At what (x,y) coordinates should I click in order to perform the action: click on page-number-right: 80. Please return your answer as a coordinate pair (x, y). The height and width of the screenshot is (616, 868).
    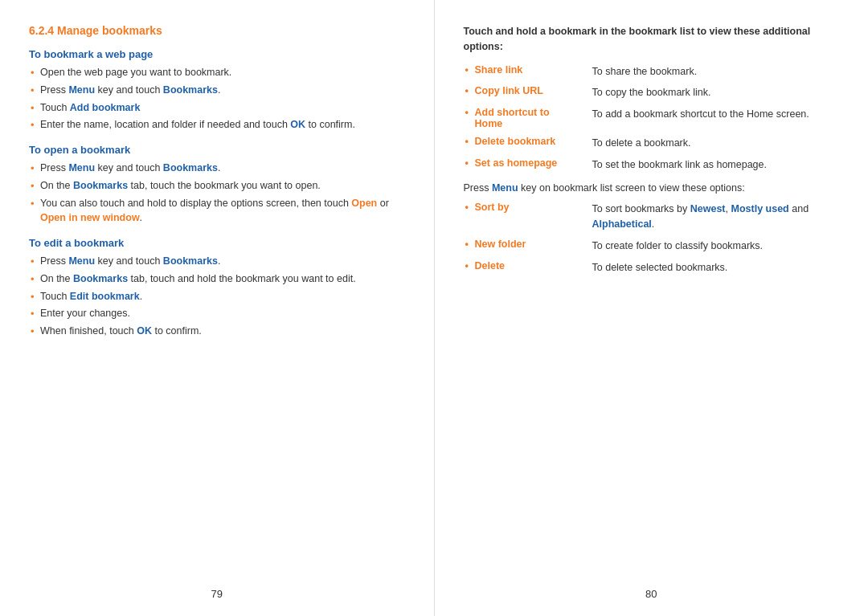
    Looking at the image, I should click on (651, 594).